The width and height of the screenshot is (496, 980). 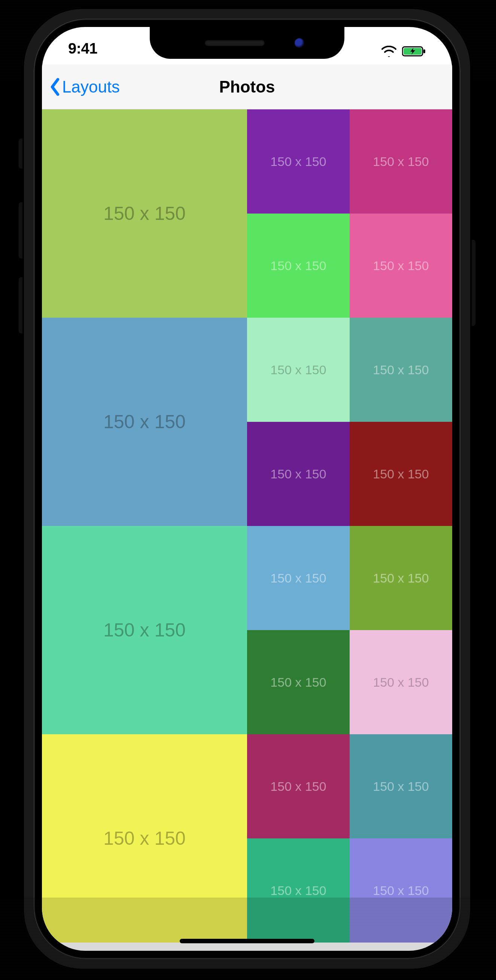 I want to click on page-title: Photos, so click(x=247, y=87).